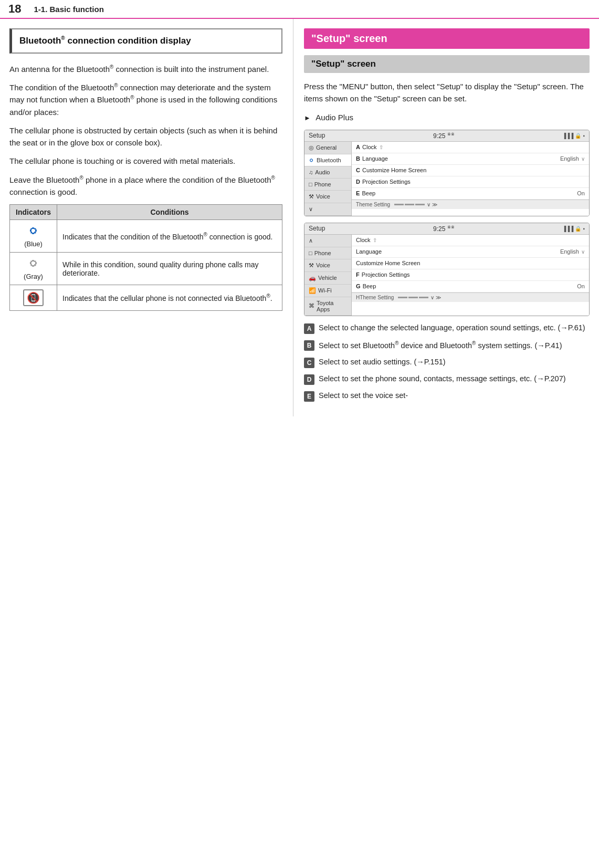 The image size is (599, 868). Describe the element at coordinates (358, 297) in the screenshot. I see `row2-letter-H: H` at that location.